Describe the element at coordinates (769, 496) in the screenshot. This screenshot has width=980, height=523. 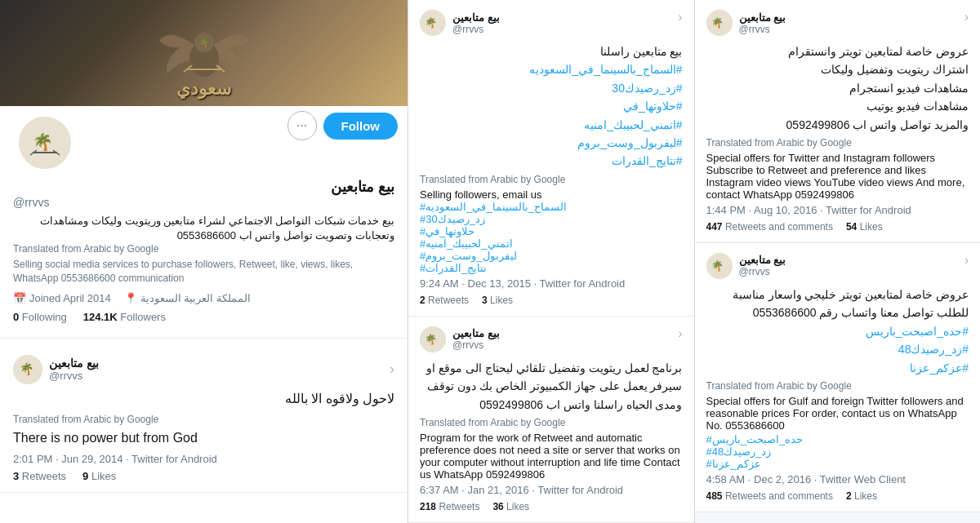
I see `tweet4-retweets: 485 Retweets and comments` at that location.